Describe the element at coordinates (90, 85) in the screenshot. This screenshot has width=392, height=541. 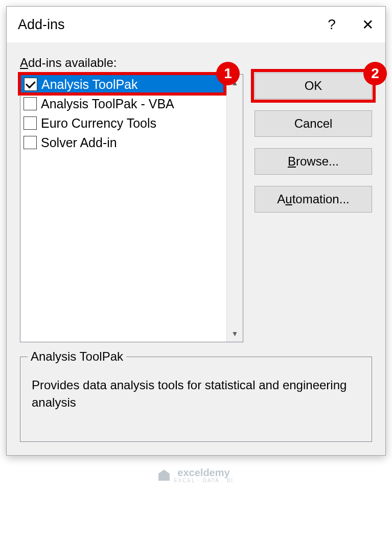
I see `list-item-label: Analysis ToolPak` at that location.